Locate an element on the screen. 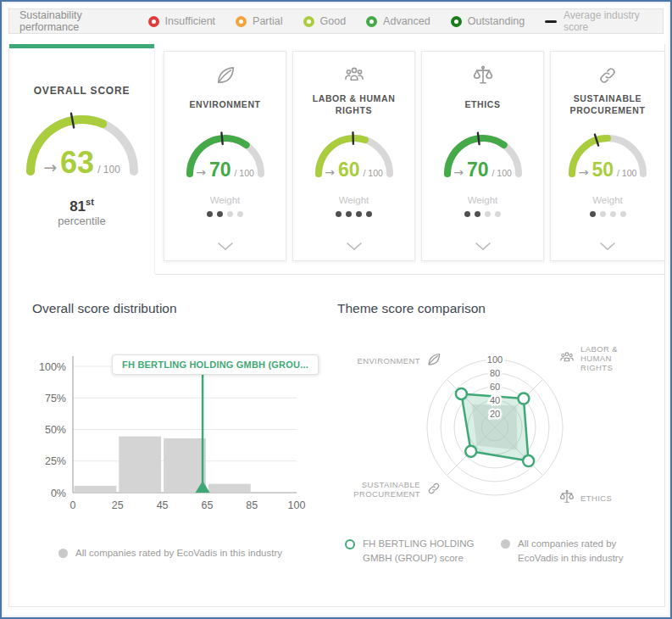  tab-separator is located at coordinates (410, 275).